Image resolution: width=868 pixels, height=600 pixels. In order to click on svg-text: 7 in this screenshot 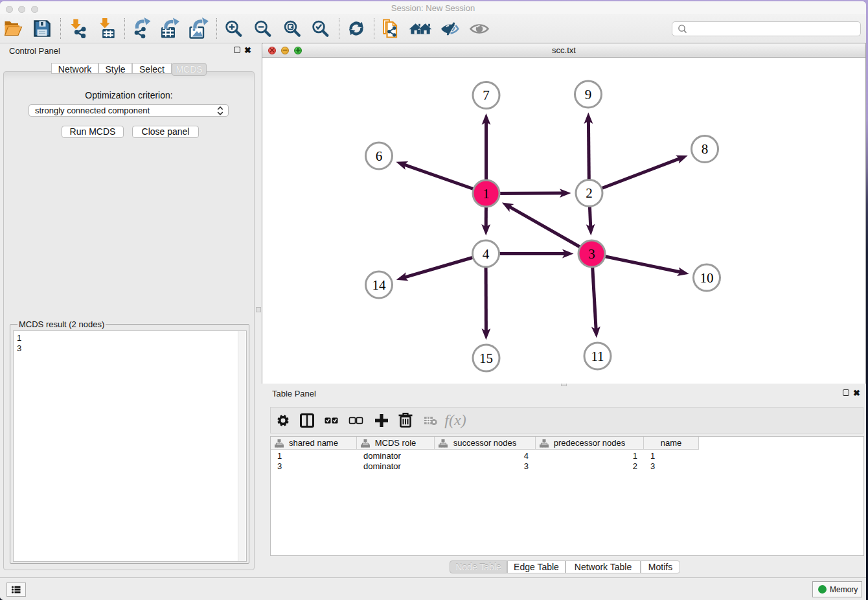, I will do `click(486, 95)`.